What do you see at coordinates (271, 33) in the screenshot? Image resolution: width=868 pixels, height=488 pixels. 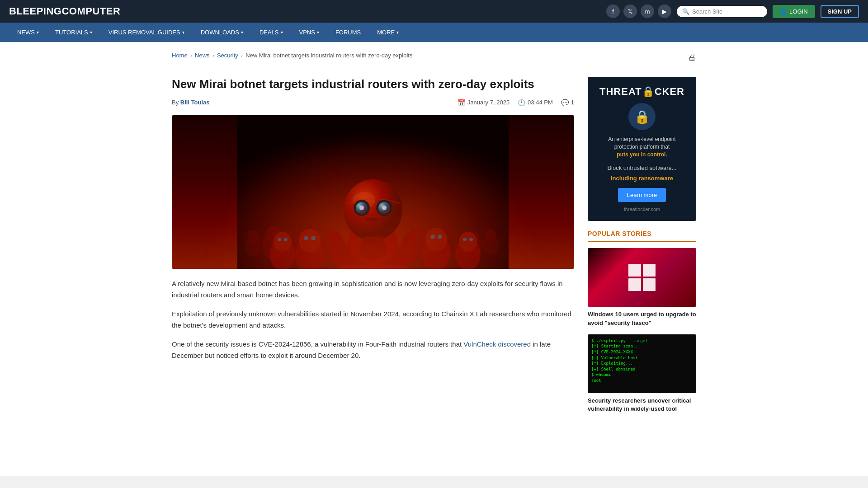 I see `nav-deals: DEALS ▾` at bounding box center [271, 33].